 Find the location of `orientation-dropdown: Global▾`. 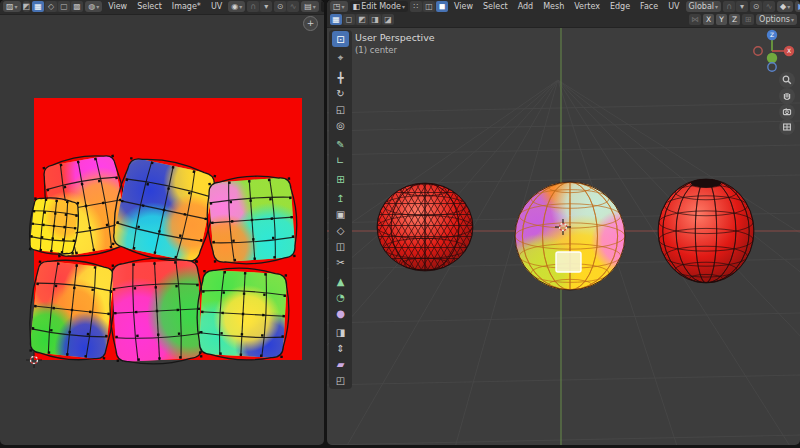

orientation-dropdown: Global▾ is located at coordinates (704, 6).